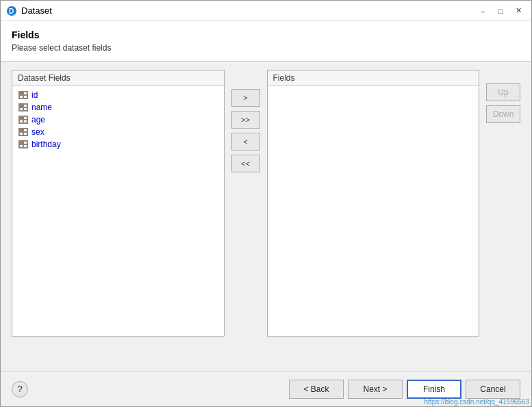 Image resolution: width=532 pixels, height=407 pixels. Describe the element at coordinates (12, 11) in the screenshot. I see `window-icon: D` at that location.